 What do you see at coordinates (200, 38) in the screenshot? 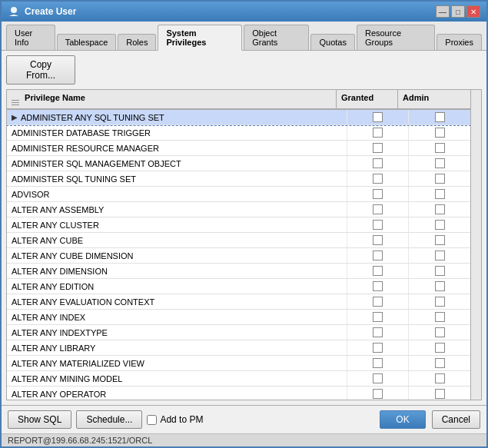
I see `tab-system-privileges: System Privileges` at bounding box center [200, 38].